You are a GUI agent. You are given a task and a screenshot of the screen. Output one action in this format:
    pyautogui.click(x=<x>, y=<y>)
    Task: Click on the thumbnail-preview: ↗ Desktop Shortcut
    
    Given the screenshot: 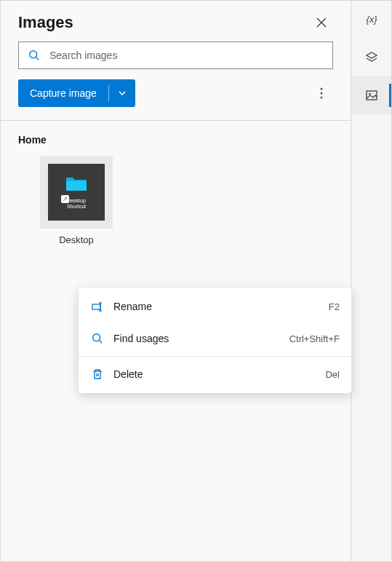 What is the action you would take?
    pyautogui.click(x=76, y=192)
    